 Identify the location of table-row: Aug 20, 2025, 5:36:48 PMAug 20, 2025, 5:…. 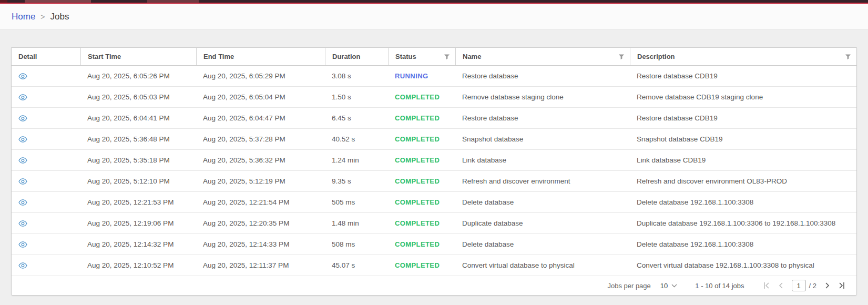
(434, 139).